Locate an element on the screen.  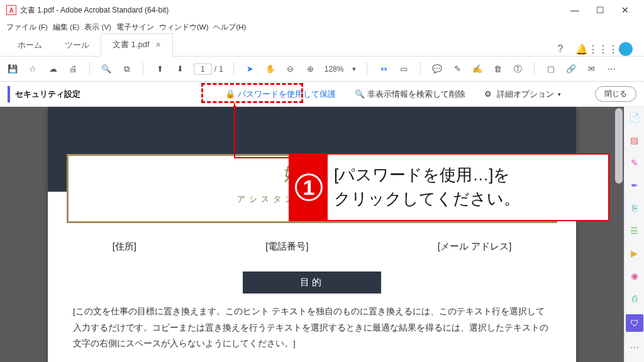
text-icon: Ⓣ is located at coordinates (518, 69).